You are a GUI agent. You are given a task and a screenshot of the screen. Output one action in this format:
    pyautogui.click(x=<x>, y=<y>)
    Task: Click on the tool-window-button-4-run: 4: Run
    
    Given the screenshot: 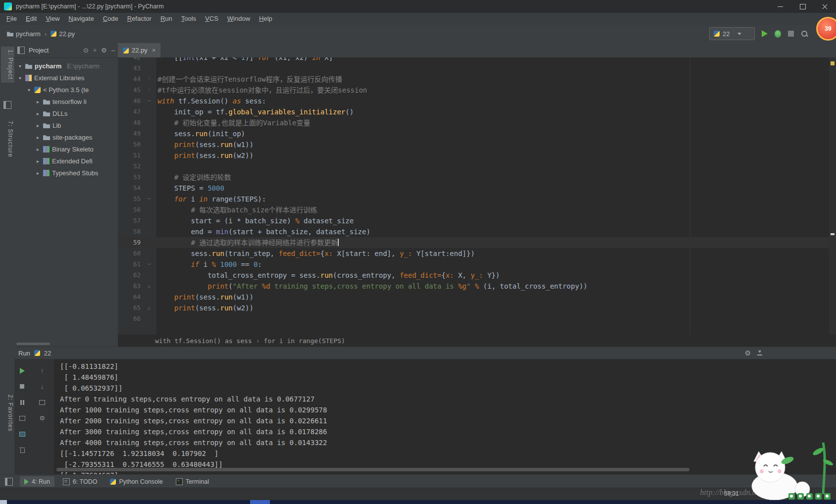 What is the action you would take?
    pyautogui.click(x=37, y=481)
    